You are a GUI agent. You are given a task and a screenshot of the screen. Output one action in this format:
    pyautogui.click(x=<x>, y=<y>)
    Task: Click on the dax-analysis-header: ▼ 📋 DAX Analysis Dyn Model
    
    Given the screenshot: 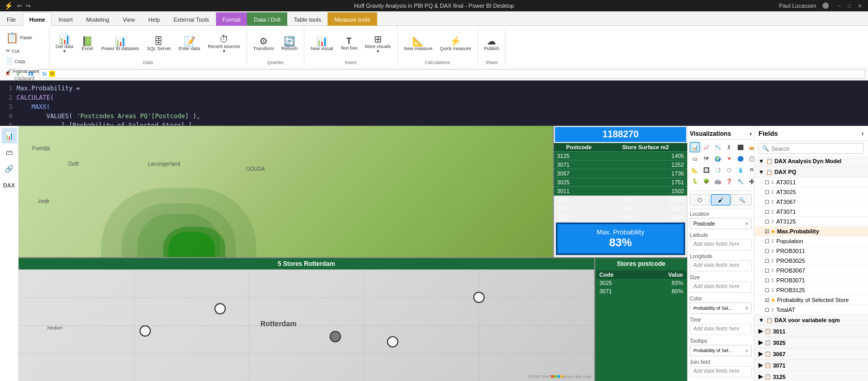 What is the action you would take?
    pyautogui.click(x=811, y=161)
    